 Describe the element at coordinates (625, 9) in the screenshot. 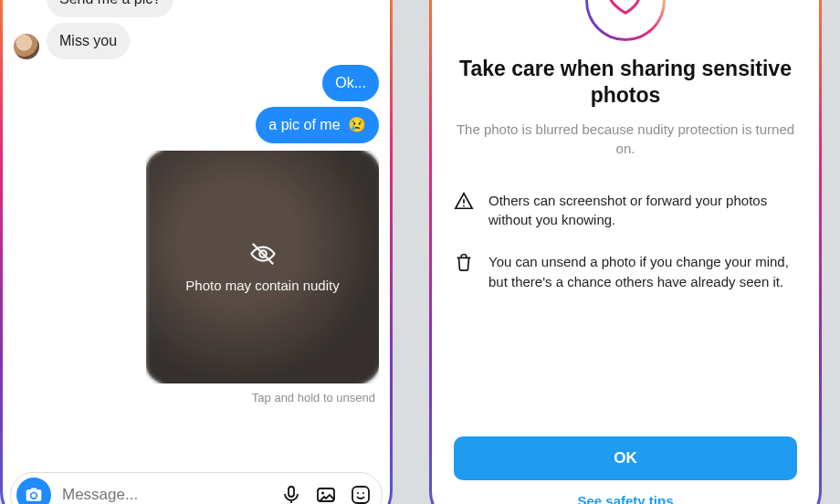

I see `heart-icon` at that location.